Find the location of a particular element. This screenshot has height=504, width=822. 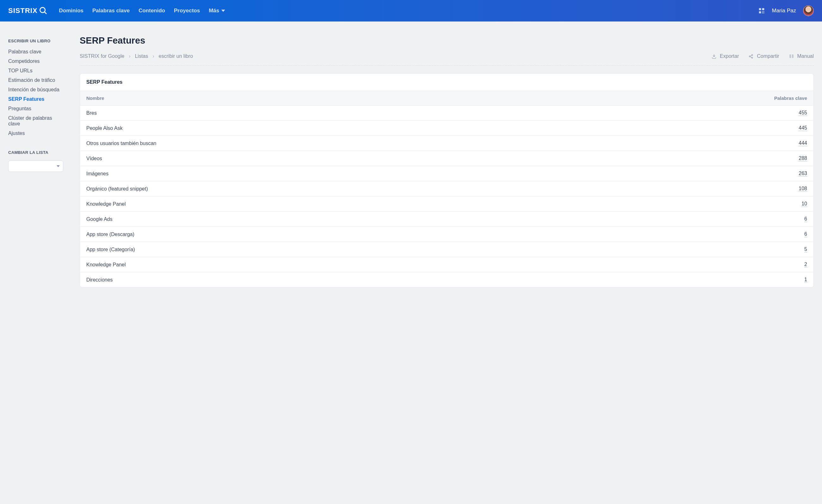

table-row: Direcciones1 is located at coordinates (447, 280).